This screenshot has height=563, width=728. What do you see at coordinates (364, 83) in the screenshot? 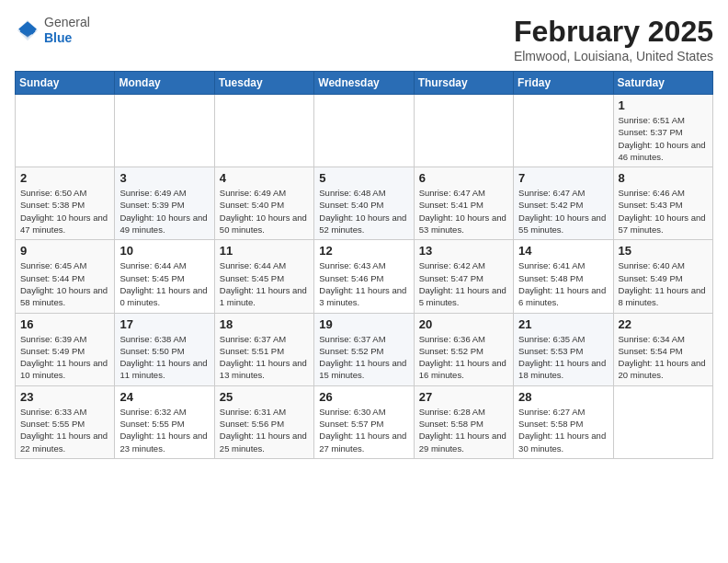
I see `col-header-wednesday: Wednesday` at bounding box center [364, 83].